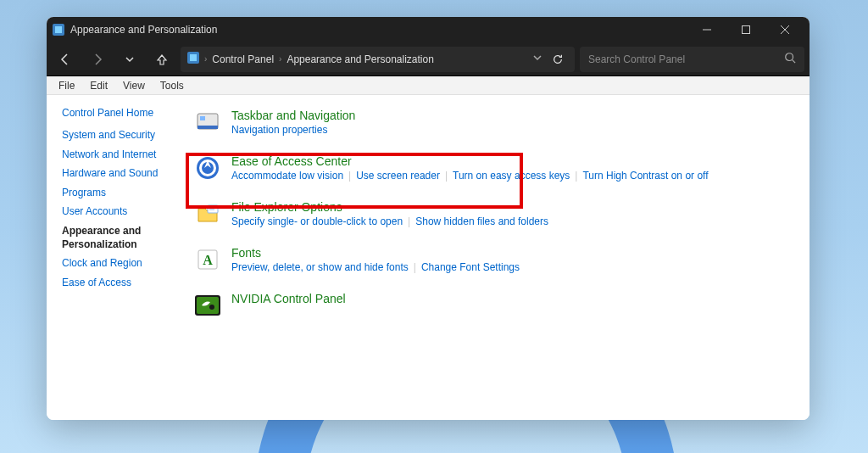 The height and width of the screenshot is (453, 868). What do you see at coordinates (509, 168) in the screenshot?
I see `category-body: Ease of Access CenterAccommodate low vis…` at bounding box center [509, 168].